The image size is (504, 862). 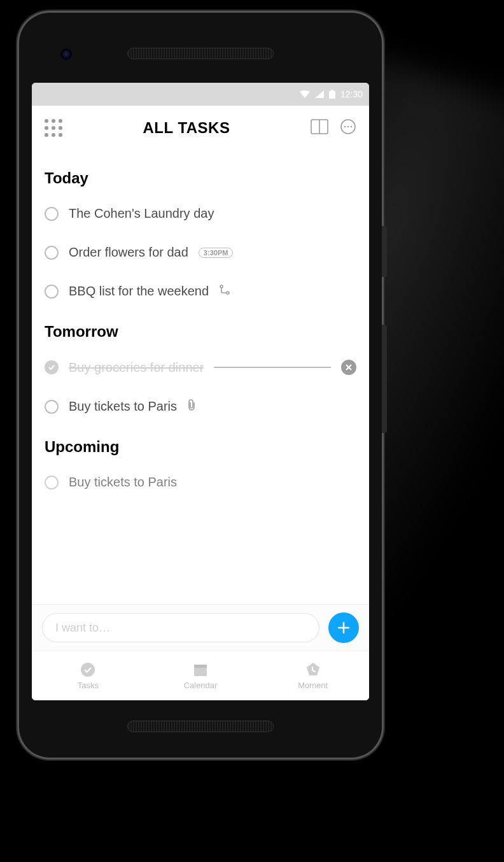 What do you see at coordinates (200, 252) in the screenshot?
I see `task-row: Order flowers for dad 3:30PM` at bounding box center [200, 252].